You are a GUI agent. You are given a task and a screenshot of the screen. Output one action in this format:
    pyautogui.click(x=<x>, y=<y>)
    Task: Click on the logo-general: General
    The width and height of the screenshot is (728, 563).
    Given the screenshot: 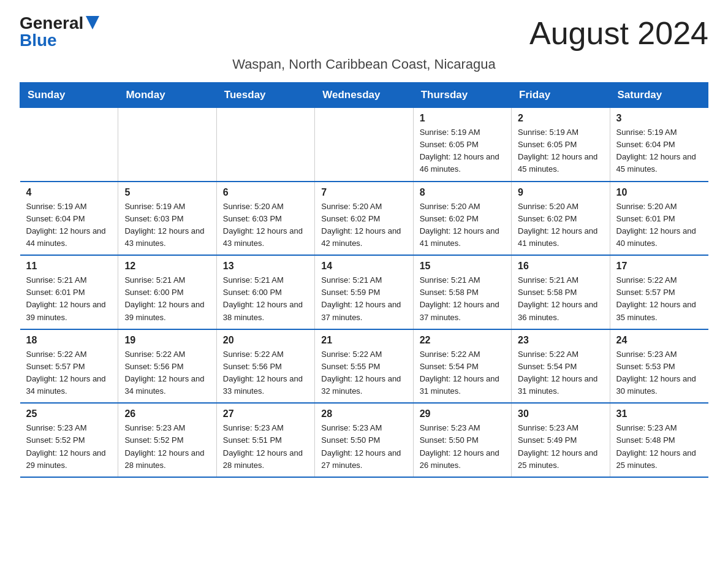 What is the action you would take?
    pyautogui.click(x=51, y=23)
    